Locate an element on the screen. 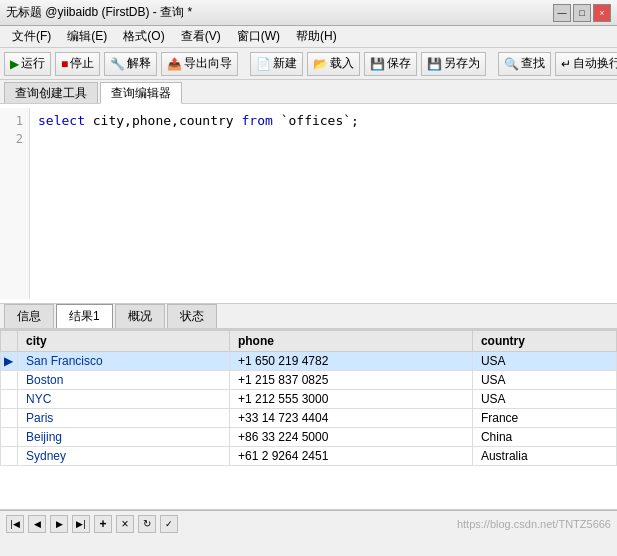 The width and height of the screenshot is (617, 556). menu-edit: 编辑(E) is located at coordinates (87, 36).